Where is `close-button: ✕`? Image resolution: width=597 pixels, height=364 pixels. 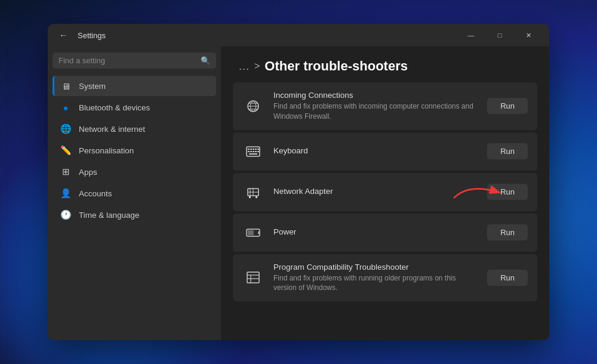
close-button: ✕ is located at coordinates (528, 35).